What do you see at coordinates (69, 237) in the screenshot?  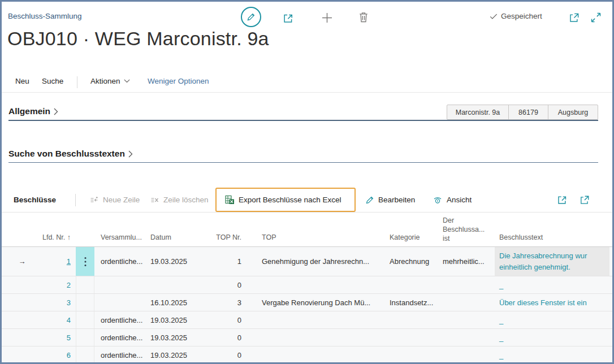 I see `sort-asc-arrow: ↑` at bounding box center [69, 237].